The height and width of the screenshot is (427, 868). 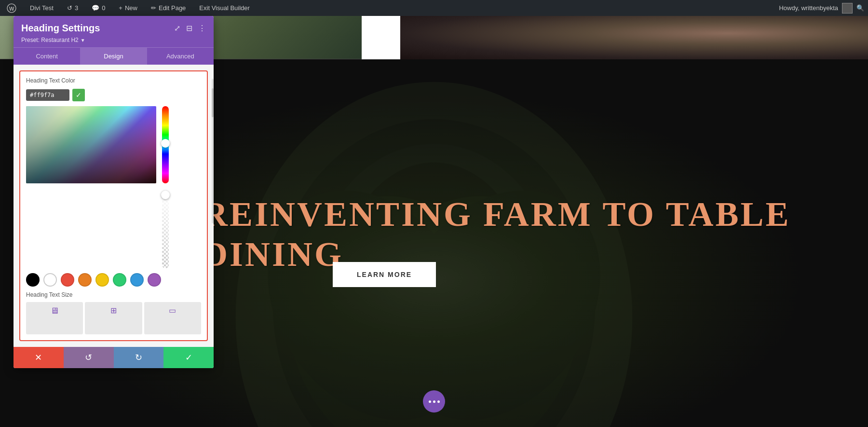 I want to click on edit-icon: ✏, so click(x=153, y=8).